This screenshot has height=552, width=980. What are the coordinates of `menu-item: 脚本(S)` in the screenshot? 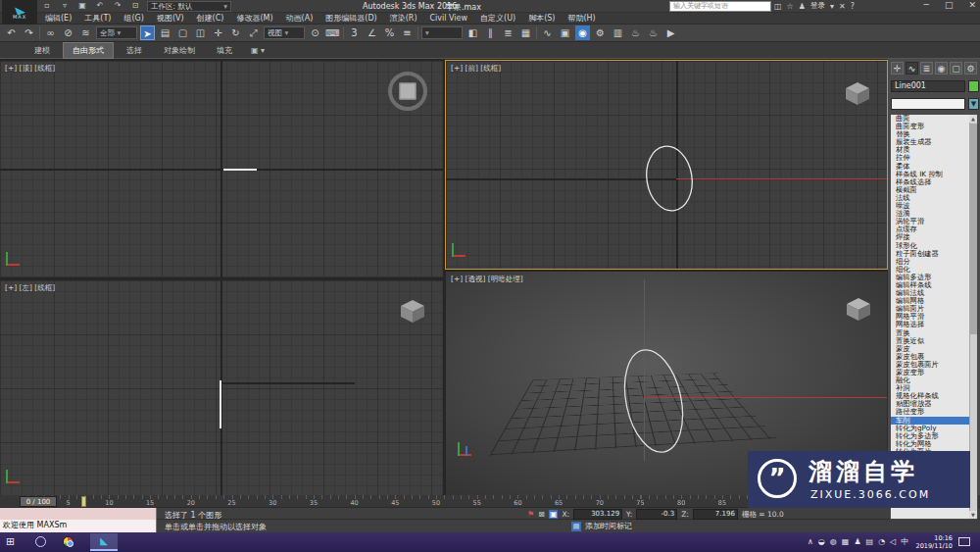 It's located at (541, 18).